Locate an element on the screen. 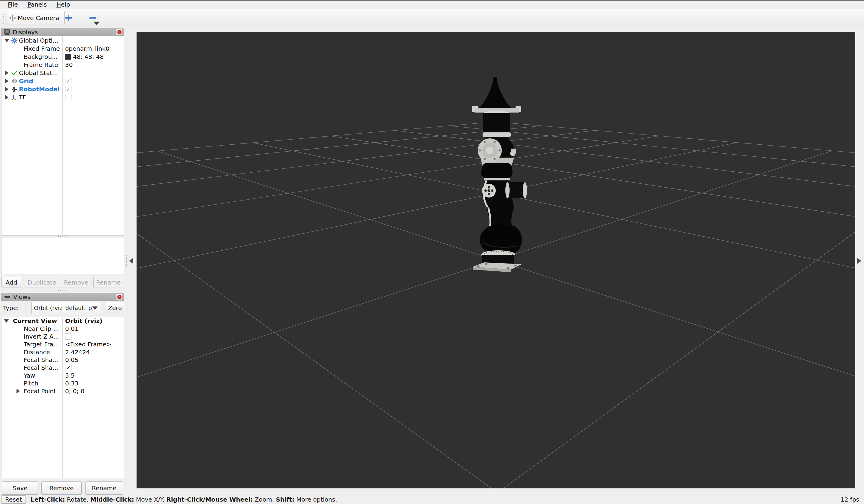  tree-row-focal-shape-fixed: Focal Sha... is located at coordinates (62, 368).